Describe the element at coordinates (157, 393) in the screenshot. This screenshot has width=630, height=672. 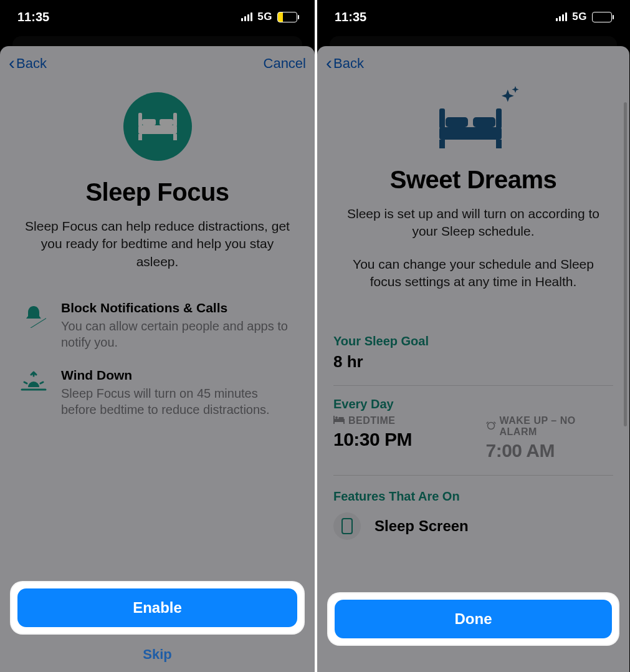
I see `feature-wind-down: Wind Down Sleep Focus will turn on 45 mi…` at that location.